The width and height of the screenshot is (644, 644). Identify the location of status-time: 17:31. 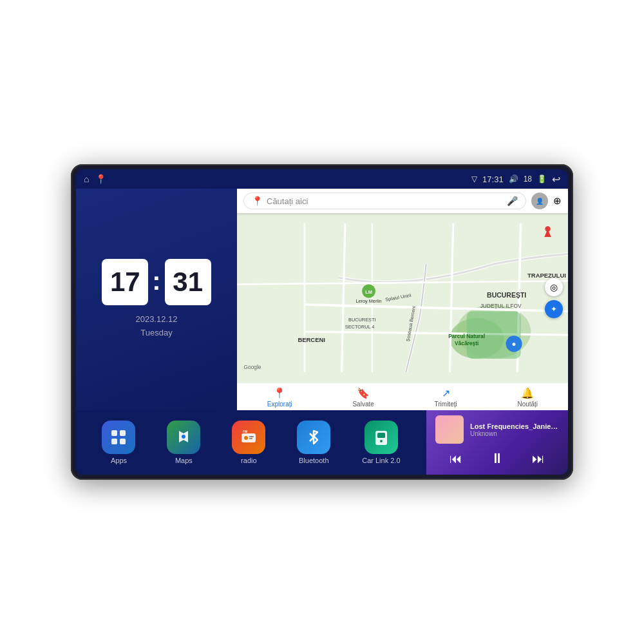
(493, 179).